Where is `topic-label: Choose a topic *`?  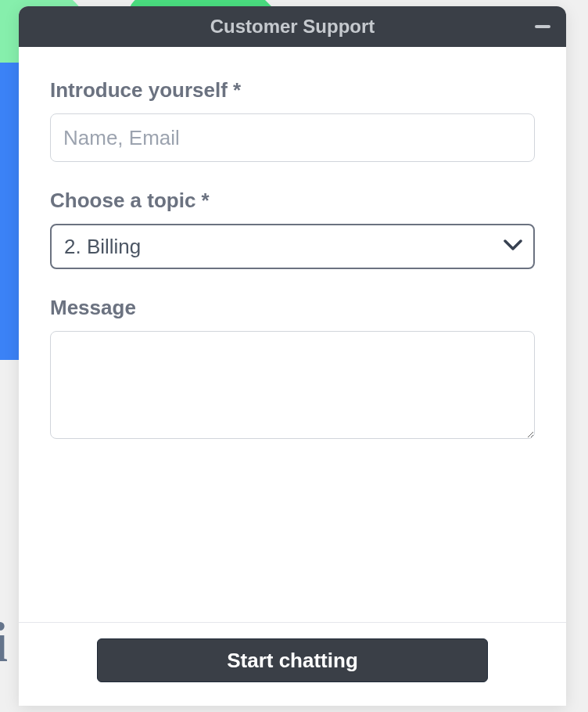 topic-label: Choose a topic * is located at coordinates (292, 200).